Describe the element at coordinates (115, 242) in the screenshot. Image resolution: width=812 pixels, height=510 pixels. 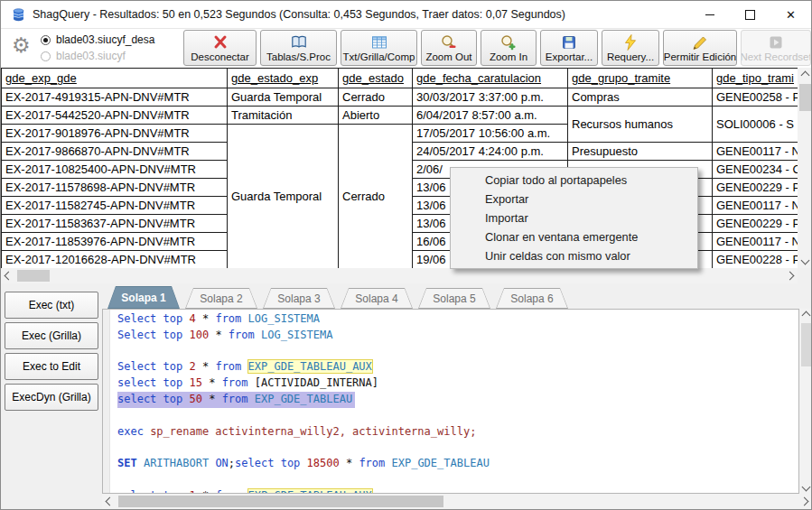
I see `grid-cell: EX-2017-11853976-APN-DNV#MTR` at that location.